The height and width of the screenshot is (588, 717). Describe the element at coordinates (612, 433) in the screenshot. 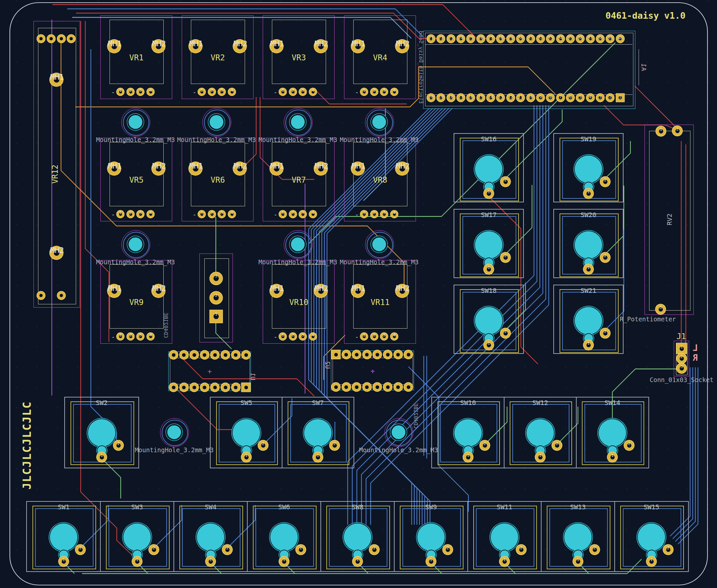

I see `switch-cell-sw14: SW1421` at that location.